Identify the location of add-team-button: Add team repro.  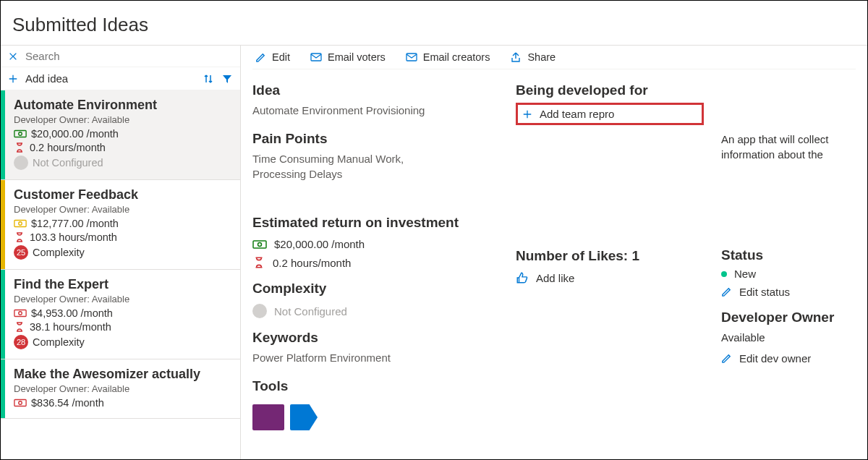
(577, 114).